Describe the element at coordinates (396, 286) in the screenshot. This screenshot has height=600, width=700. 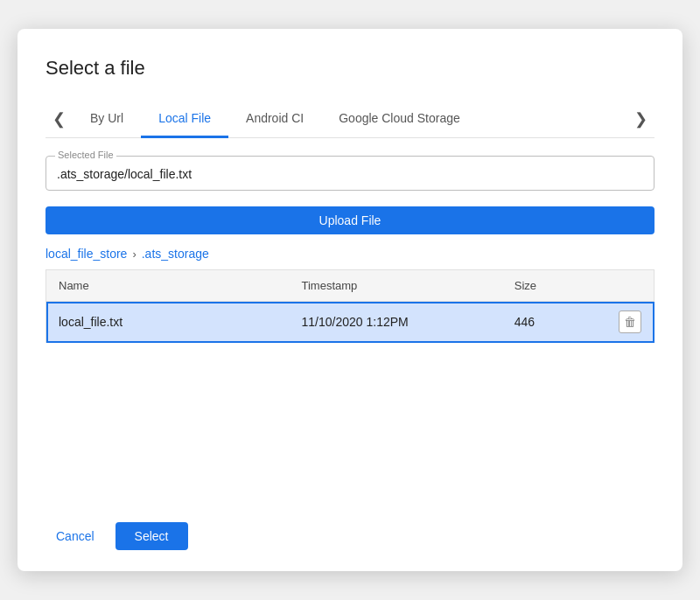
I see `col-header-timestamp: Timestamp` at that location.